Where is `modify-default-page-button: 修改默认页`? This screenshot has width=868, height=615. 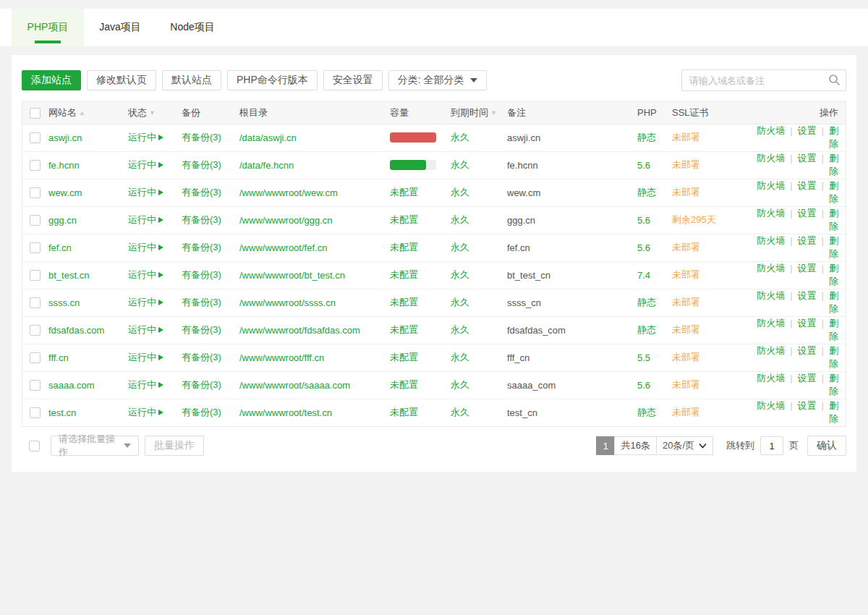 modify-default-page-button: 修改默认页 is located at coordinates (122, 80).